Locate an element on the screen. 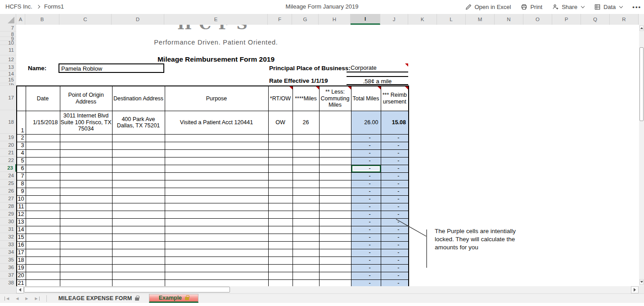 This screenshot has width=644, height=306. cell: 18 is located at coordinates (21, 260).